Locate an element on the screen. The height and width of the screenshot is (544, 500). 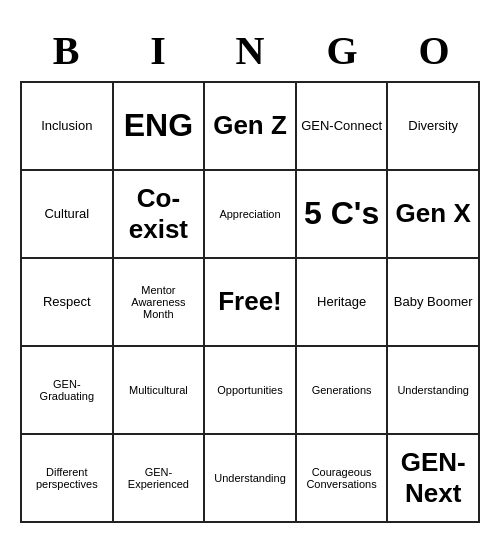
bingo-cell: GEN-Next is located at coordinates (434, 479).